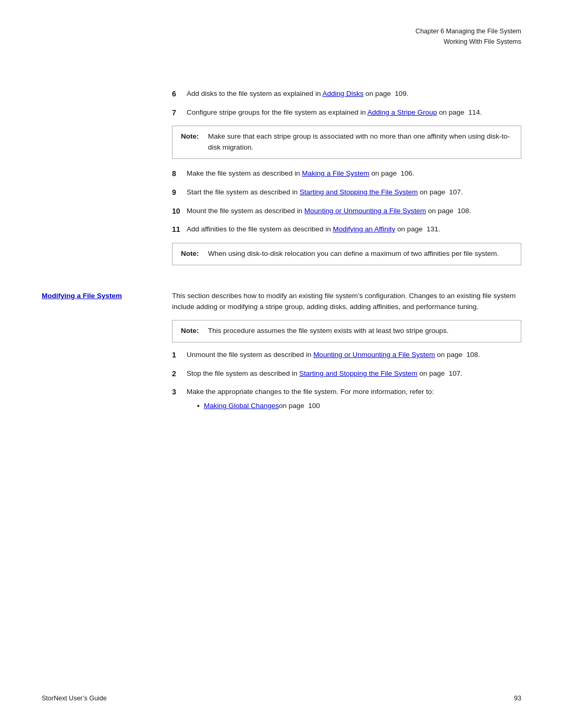 This screenshot has height=728, width=563. What do you see at coordinates (347, 356) in the screenshot?
I see `modifying-main: This section describes how to modify an …` at bounding box center [347, 356].